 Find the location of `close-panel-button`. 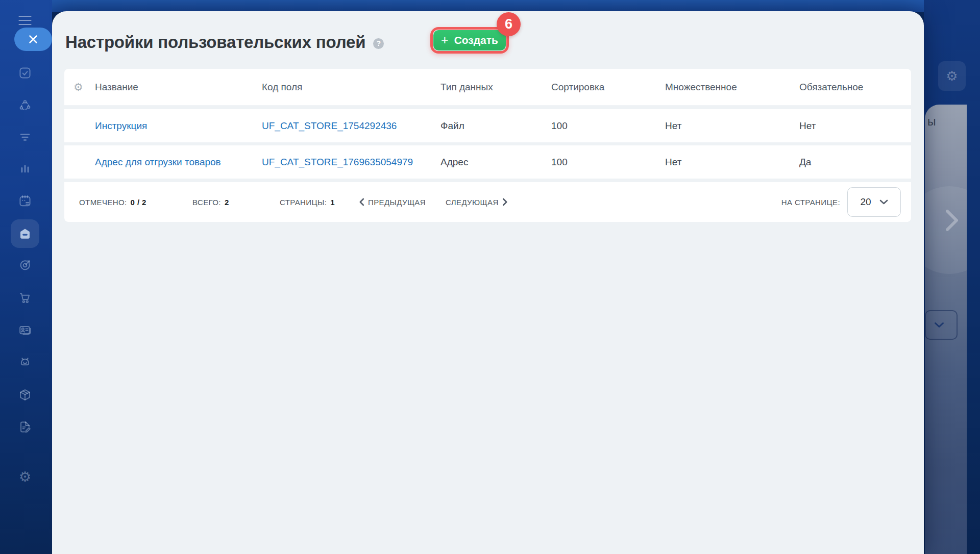

close-panel-button is located at coordinates (33, 39).